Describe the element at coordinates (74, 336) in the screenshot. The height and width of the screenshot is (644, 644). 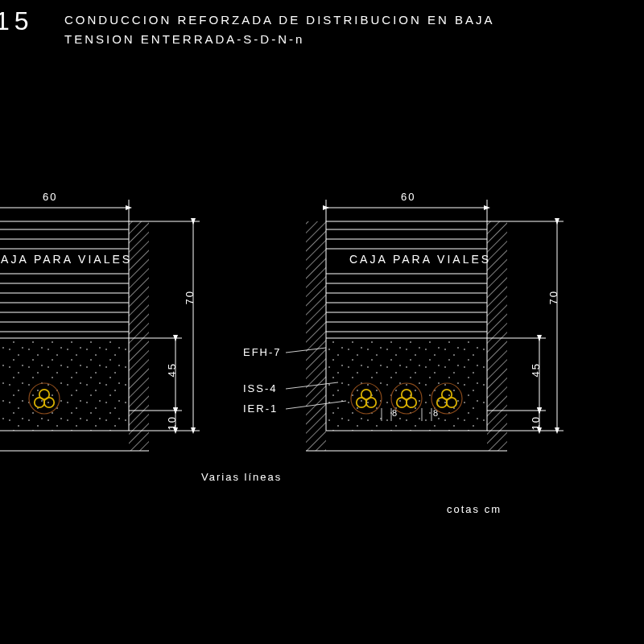
I see `trench-section-left` at that location.